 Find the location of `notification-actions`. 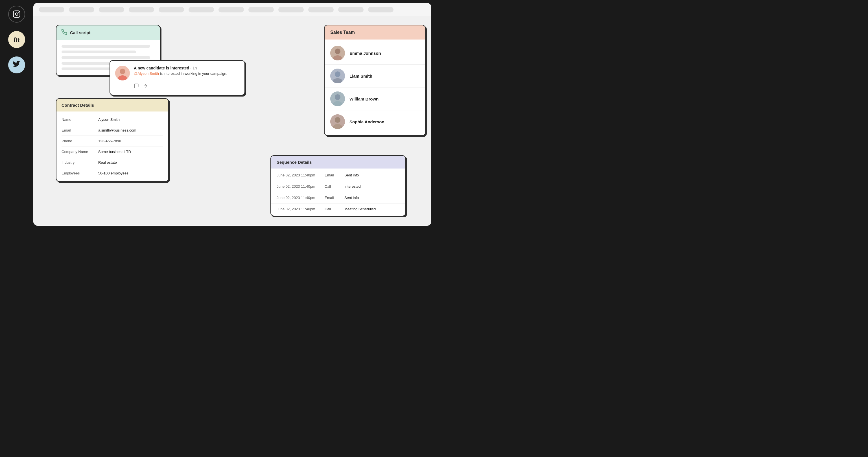

notification-actions is located at coordinates (177, 86).